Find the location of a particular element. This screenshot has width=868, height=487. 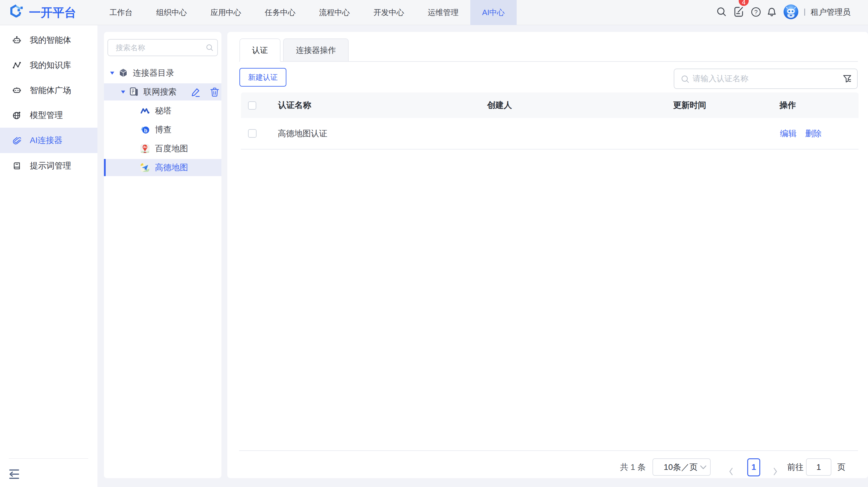

svg-text: du is located at coordinates (145, 147).